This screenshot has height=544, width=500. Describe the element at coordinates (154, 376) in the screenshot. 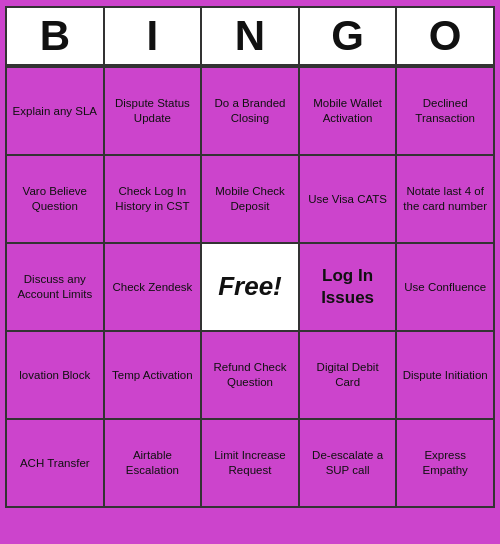

I see `bingo-cell-16: Temp Activation` at that location.